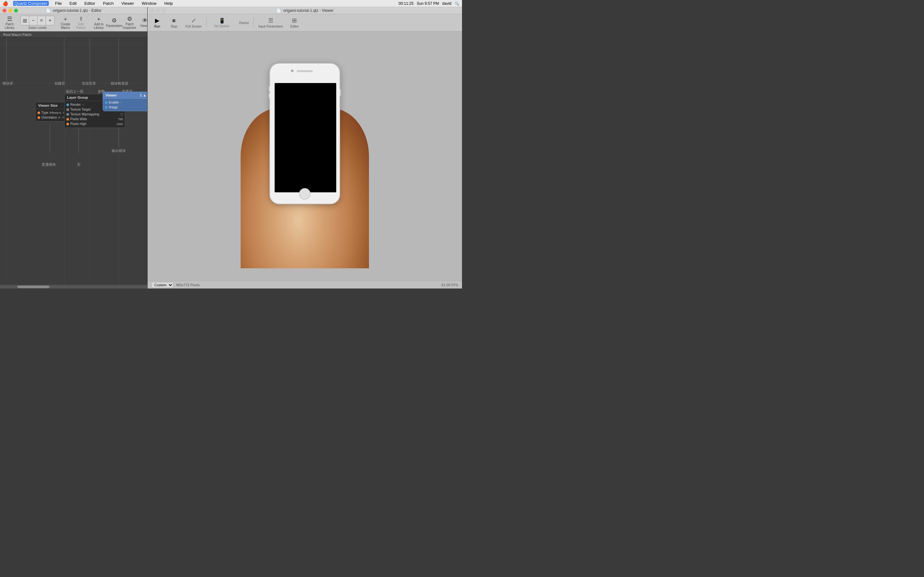 The image size is (924, 577). I want to click on patch-library-button: ☰ Patch Library, so click(10, 23).